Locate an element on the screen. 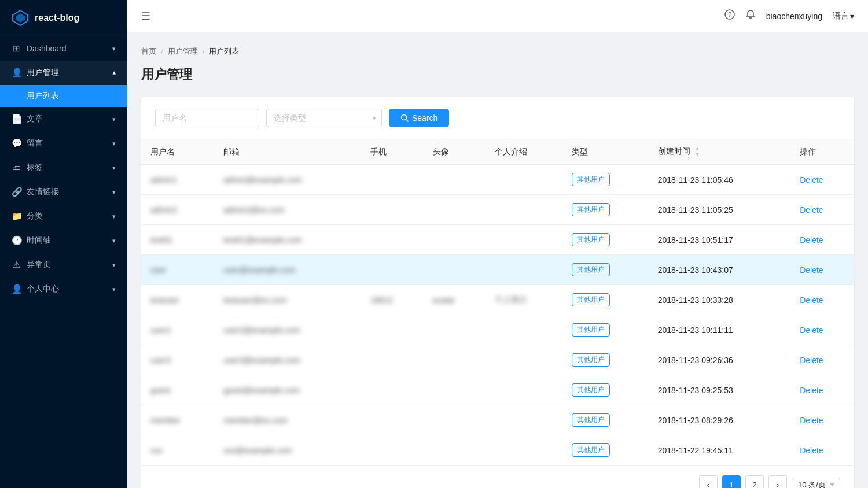  sidebar-item-article: 📄 文章 ▾ is located at coordinates (64, 119).